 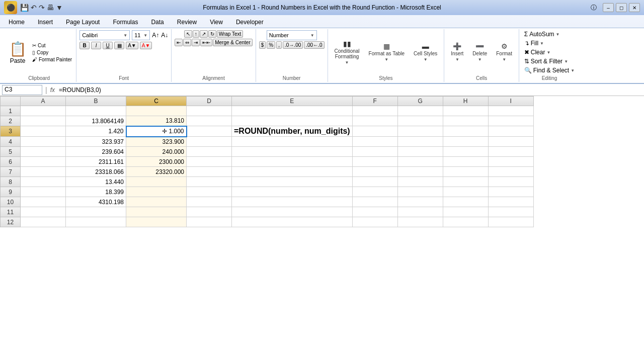 I want to click on cell-a6, so click(x=43, y=162).